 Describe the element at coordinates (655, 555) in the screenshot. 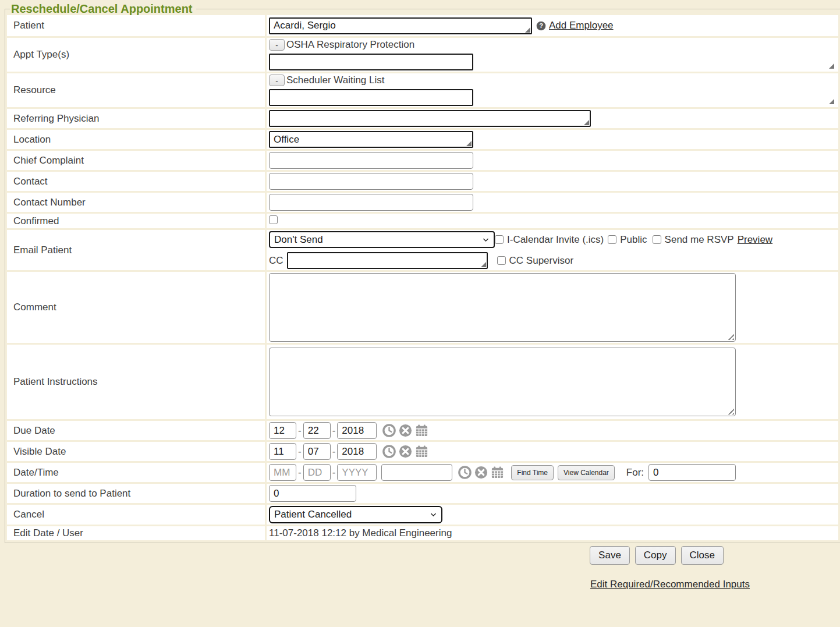

I see `copy-button: Copy` at that location.